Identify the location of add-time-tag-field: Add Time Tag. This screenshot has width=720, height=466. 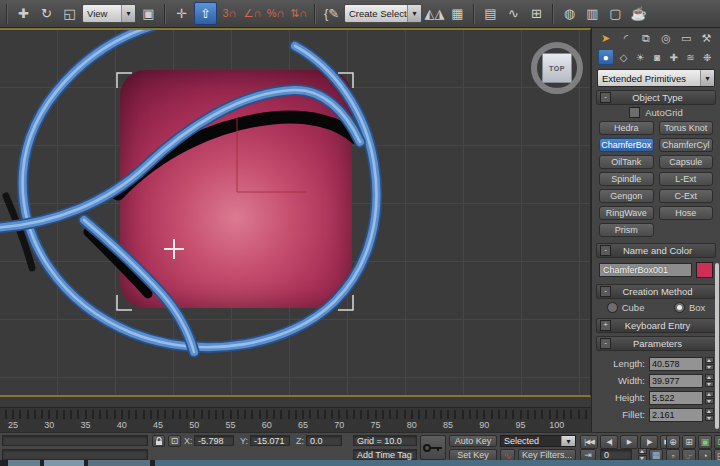
(385, 454).